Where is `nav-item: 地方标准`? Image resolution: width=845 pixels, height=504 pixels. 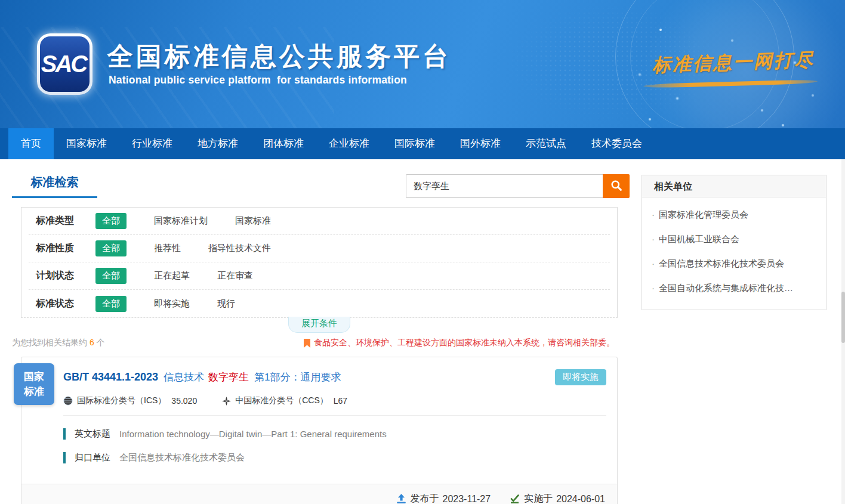
nav-item: 地方标准 is located at coordinates (218, 144).